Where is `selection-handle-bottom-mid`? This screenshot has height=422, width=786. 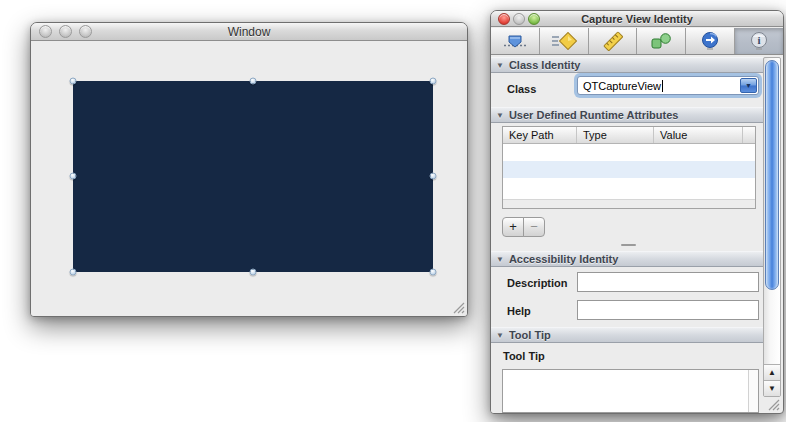 selection-handle-bottom-mid is located at coordinates (254, 272).